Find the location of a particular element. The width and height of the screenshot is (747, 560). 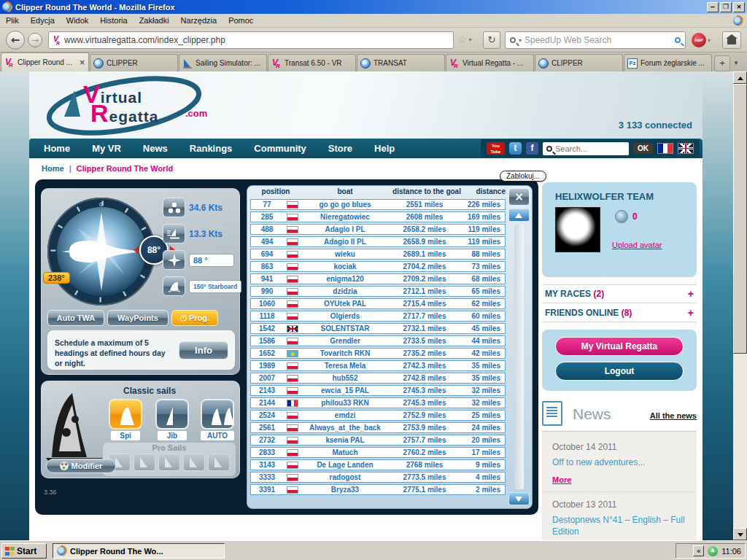

all-the-news-link: All the news is located at coordinates (673, 416).